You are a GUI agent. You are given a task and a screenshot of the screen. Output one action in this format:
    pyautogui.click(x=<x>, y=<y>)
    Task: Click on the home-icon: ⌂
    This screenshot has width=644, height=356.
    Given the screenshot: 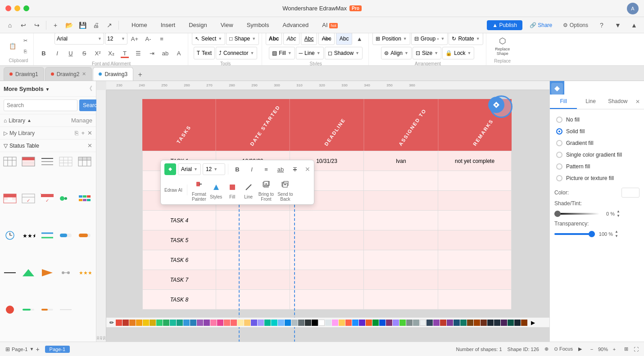 What is the action you would take?
    pyautogui.click(x=10, y=25)
    